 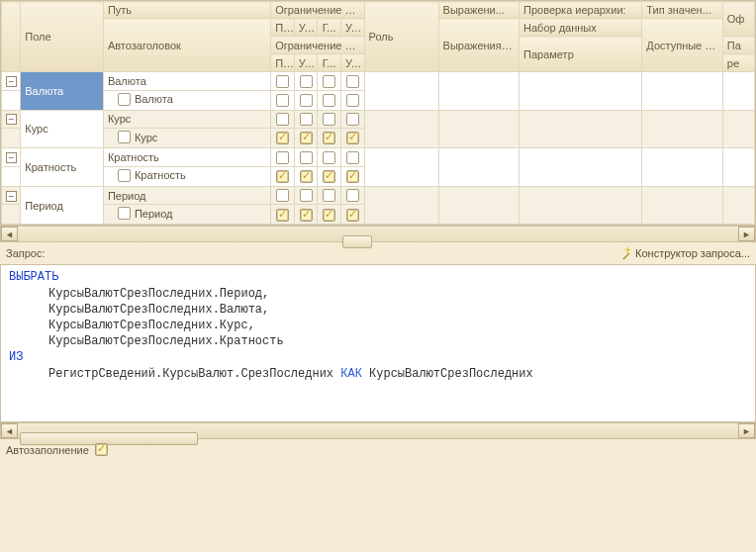 What do you see at coordinates (318, 10) in the screenshot?
I see `col-field-restrict: Ограничение поля` at bounding box center [318, 10].